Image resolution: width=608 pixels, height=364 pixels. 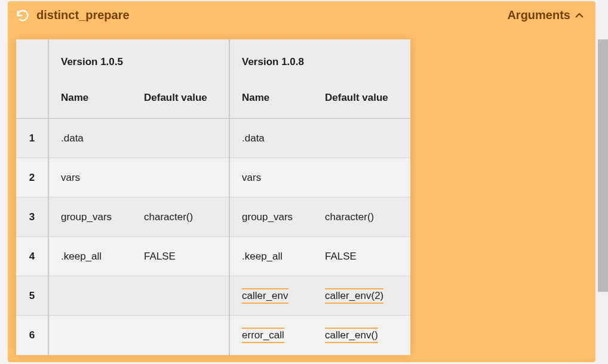 What do you see at coordinates (32, 138) in the screenshot?
I see `row-index: 1` at bounding box center [32, 138].